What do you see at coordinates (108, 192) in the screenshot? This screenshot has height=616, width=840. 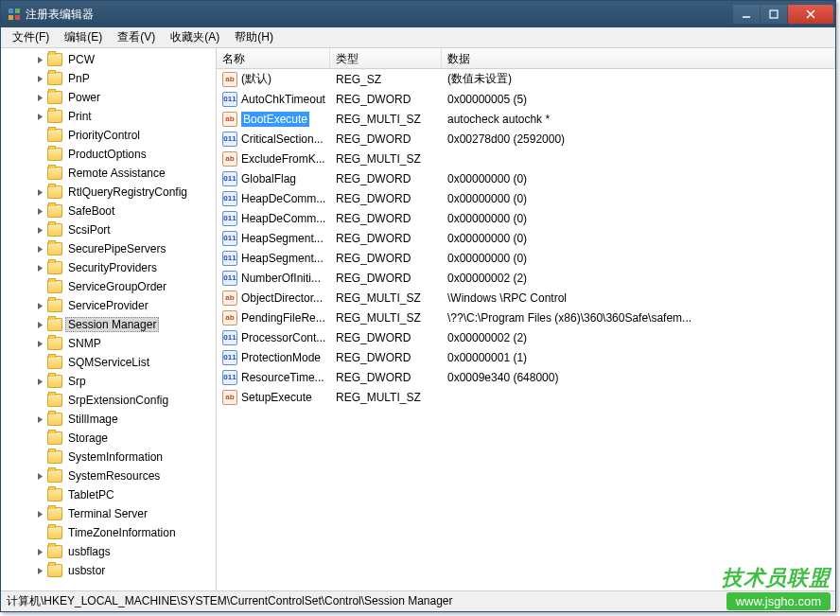 I see `tree-item: RtlQueryRegistryConfig` at bounding box center [108, 192].